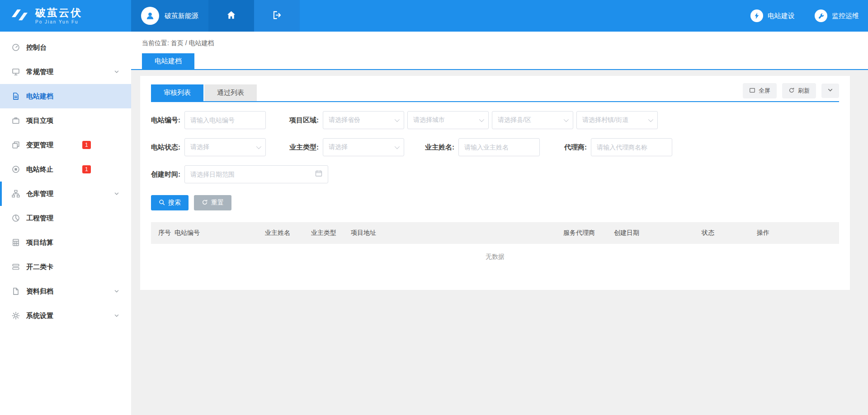 The height and width of the screenshot is (415, 868). Describe the element at coordinates (66, 96) in the screenshot. I see `sidebar-item-station-filing: 电站建档` at that location.